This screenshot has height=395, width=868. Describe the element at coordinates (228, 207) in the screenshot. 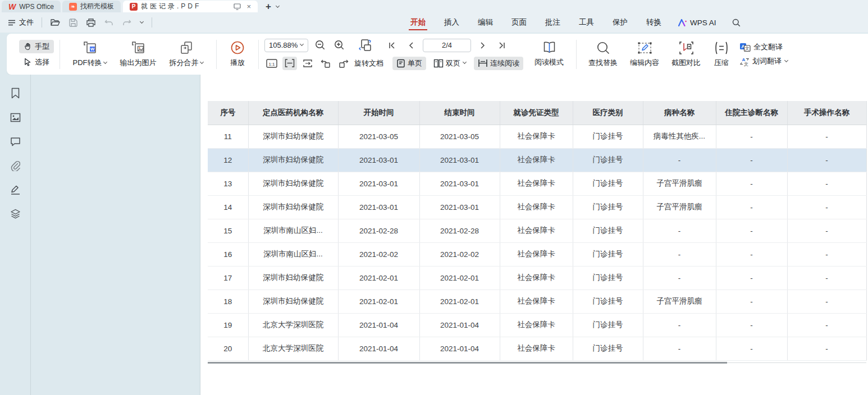

I see `table-cell: 14` at that location.